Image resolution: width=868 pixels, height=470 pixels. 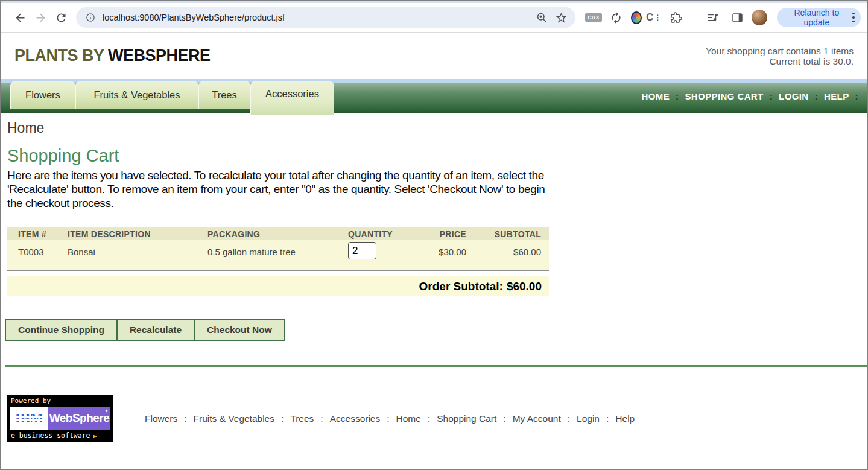 I want to click on navbar-links: HOME : SHOPPING CART : LOGIN : HELP :, so click(x=750, y=96).